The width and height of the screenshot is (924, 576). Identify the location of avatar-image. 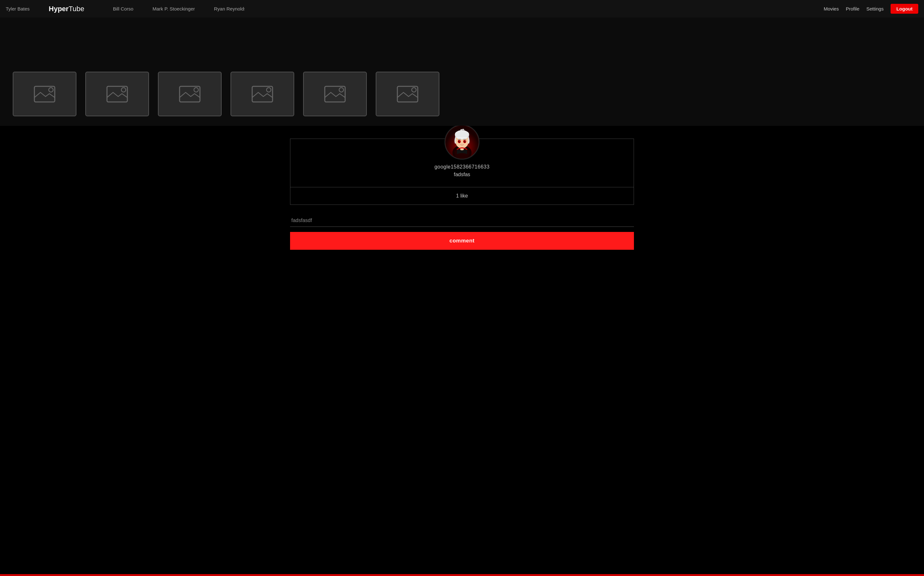
(462, 142).